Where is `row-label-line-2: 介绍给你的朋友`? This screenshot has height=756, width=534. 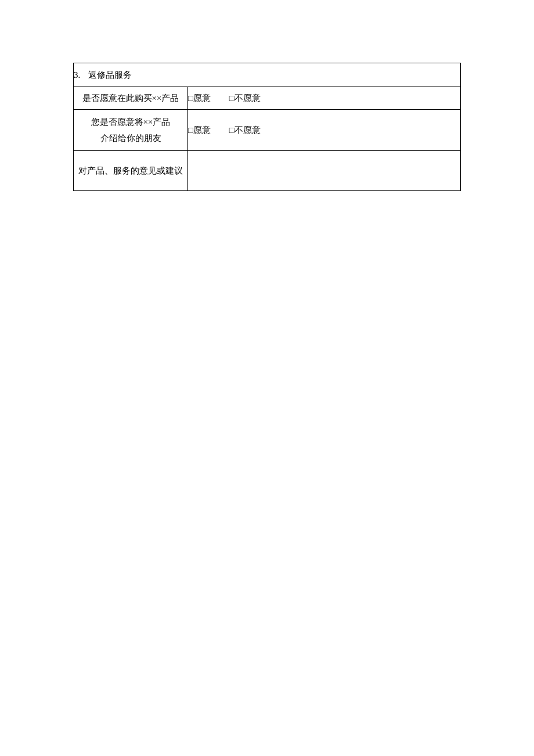
row-label-line-2: 介绍给你的朋友 is located at coordinates (131, 138).